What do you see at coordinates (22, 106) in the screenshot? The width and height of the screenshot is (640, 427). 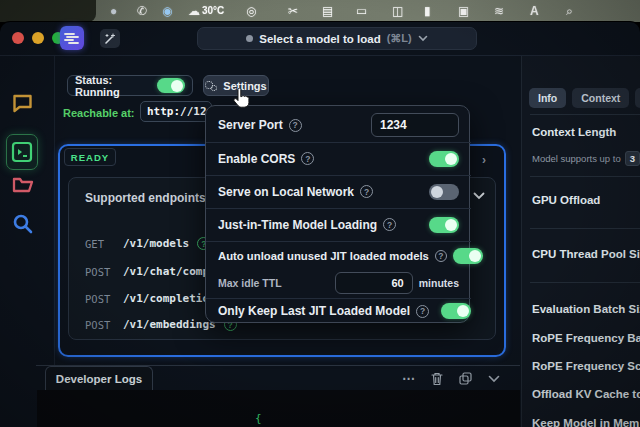 I see `sidebar-item-chat` at bounding box center [22, 106].